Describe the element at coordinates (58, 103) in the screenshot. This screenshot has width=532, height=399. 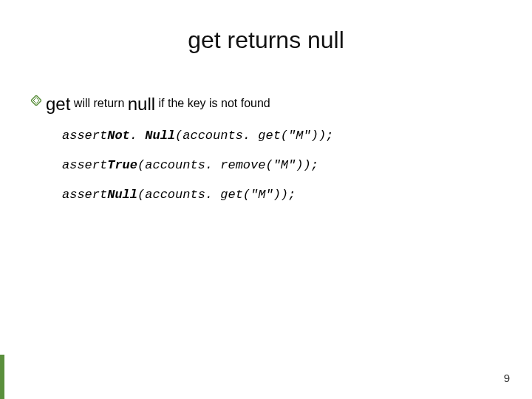
I see `bullet-word-get: get` at that location.